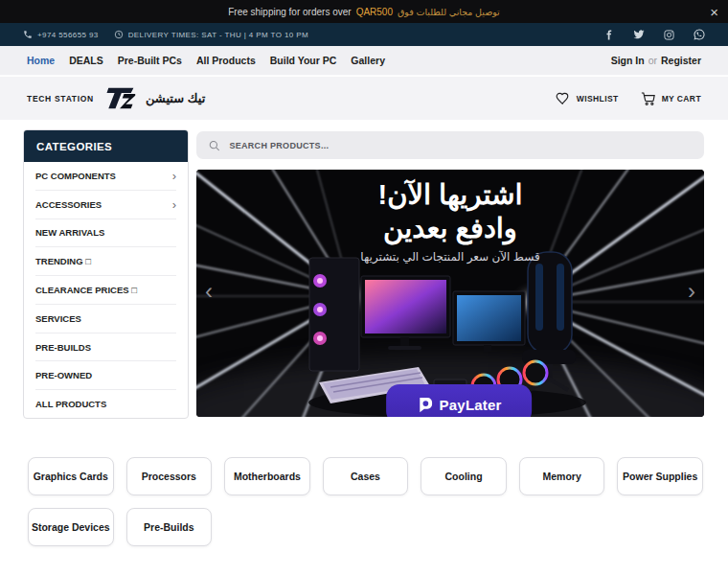  I want to click on paylater-label: PayLater, so click(471, 404).